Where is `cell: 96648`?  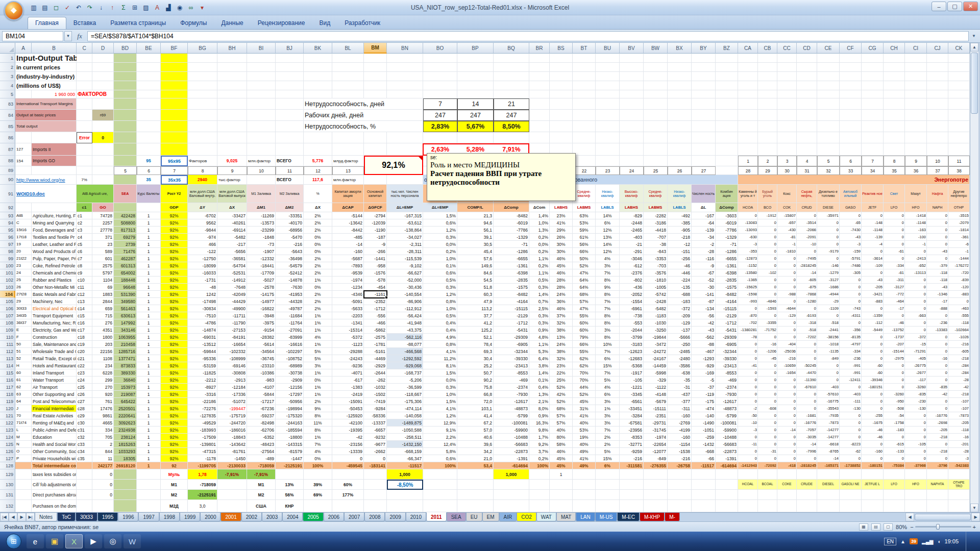
cell: 96648 is located at coordinates (126, 287).